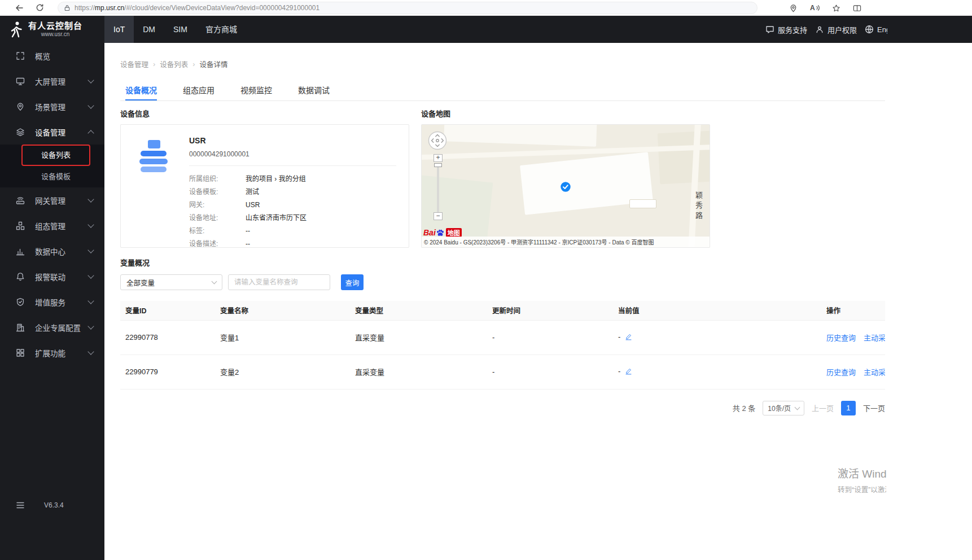 The width and height of the screenshot is (972, 560). Describe the element at coordinates (440, 233) in the screenshot. I see `baidu-paw-icon` at that location.